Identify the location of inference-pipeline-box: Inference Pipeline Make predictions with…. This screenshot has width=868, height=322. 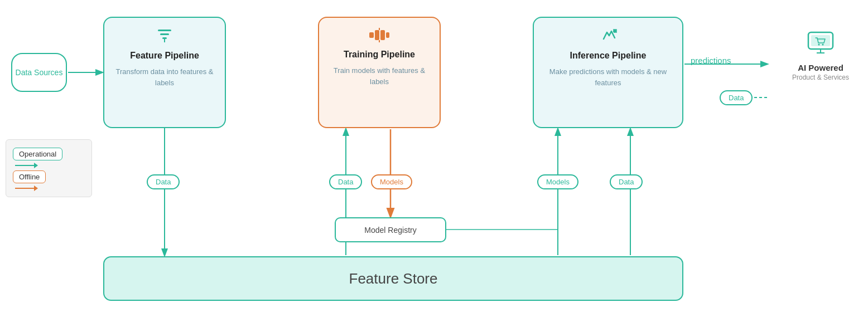
(608, 72).